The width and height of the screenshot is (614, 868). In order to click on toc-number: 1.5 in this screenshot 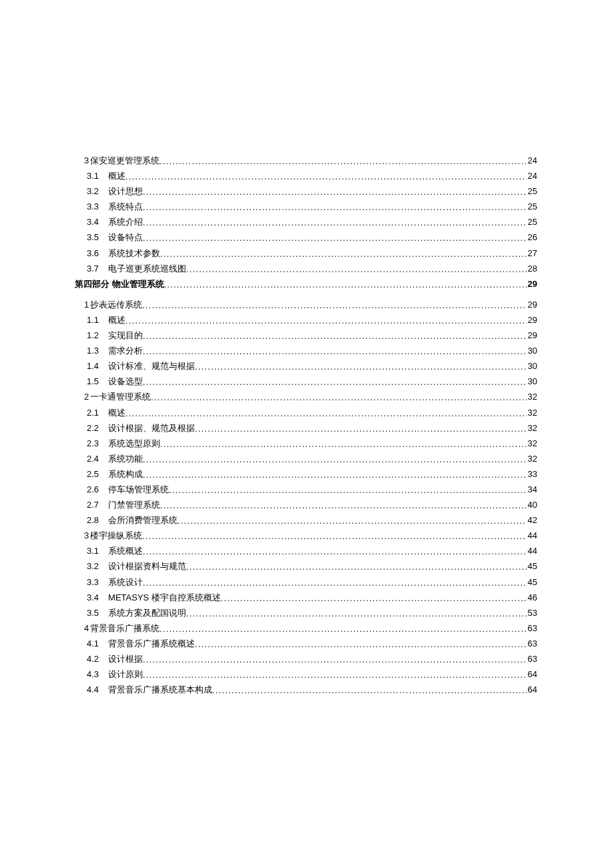, I will do `click(93, 382)`.